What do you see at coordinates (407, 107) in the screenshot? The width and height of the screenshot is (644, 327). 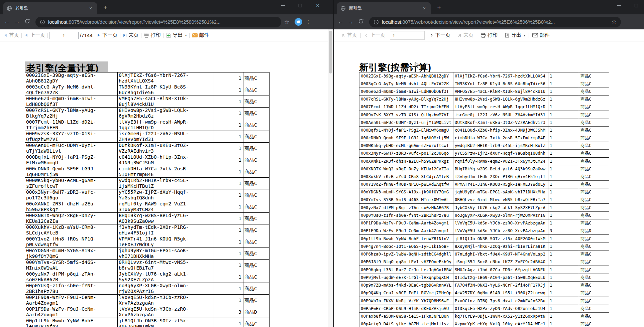 I see `table-cell: 0007Fcml-11WD-L1Zd-dD2i-TTrjmm2hFEN` at bounding box center [407, 107].